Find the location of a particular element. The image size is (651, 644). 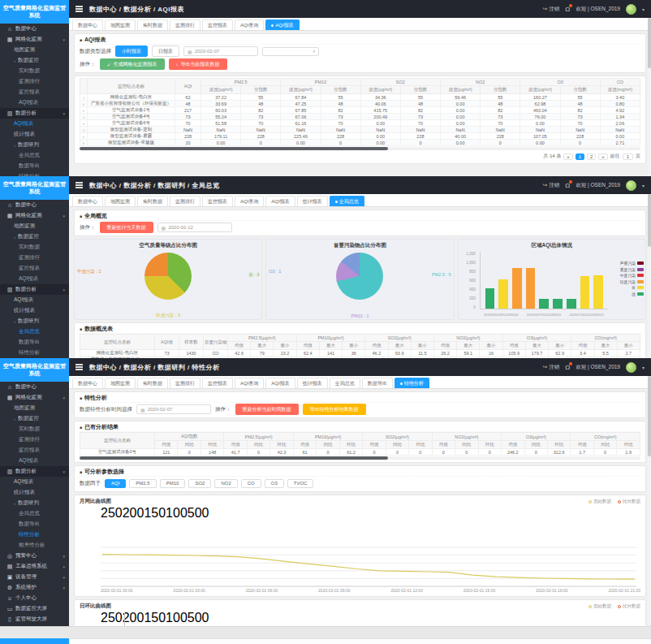

factor-SO2: SO2 is located at coordinates (200, 484).